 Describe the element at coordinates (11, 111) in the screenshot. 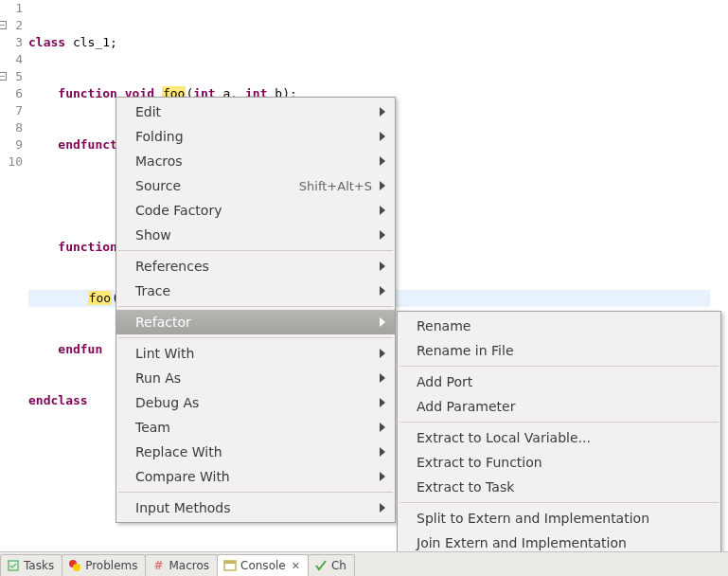

I see `line-number: 7` at that location.